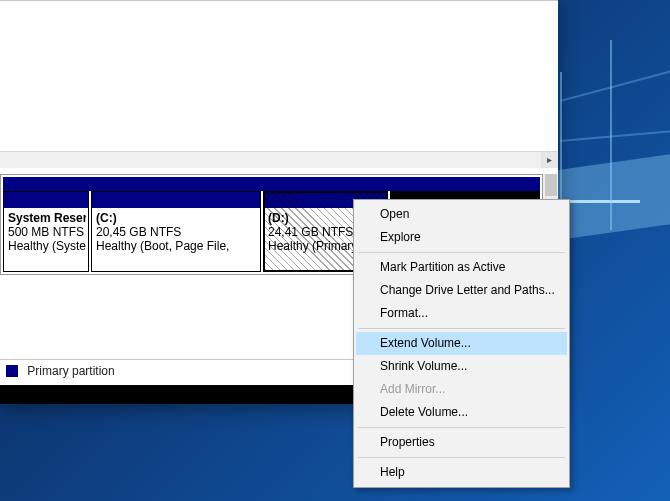 The height and width of the screenshot is (501, 670). Describe the element at coordinates (462, 472) in the screenshot. I see `menu-help: Help` at that location.